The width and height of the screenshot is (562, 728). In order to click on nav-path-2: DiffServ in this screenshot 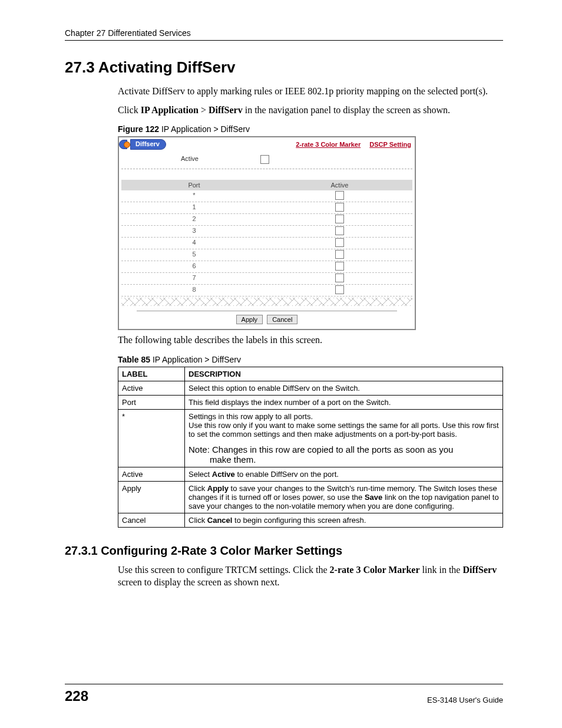, I will do `click(226, 110)`.